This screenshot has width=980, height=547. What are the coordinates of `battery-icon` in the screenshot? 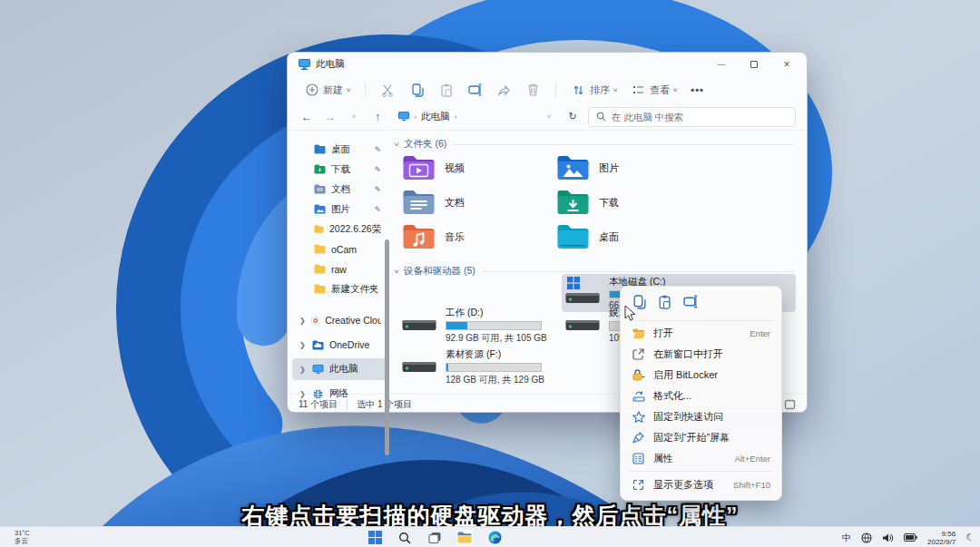 It's located at (911, 537).